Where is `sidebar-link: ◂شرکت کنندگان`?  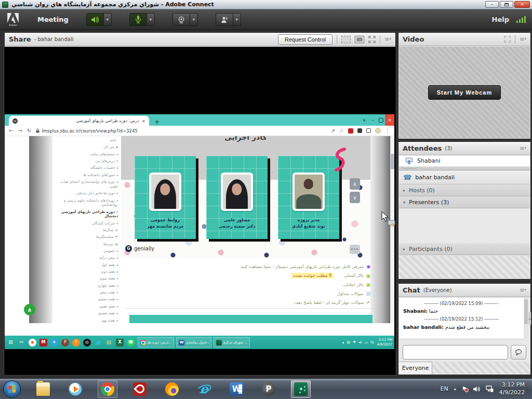
sidebar-link: ◂شرکت کنندگان is located at coordinates (87, 223).